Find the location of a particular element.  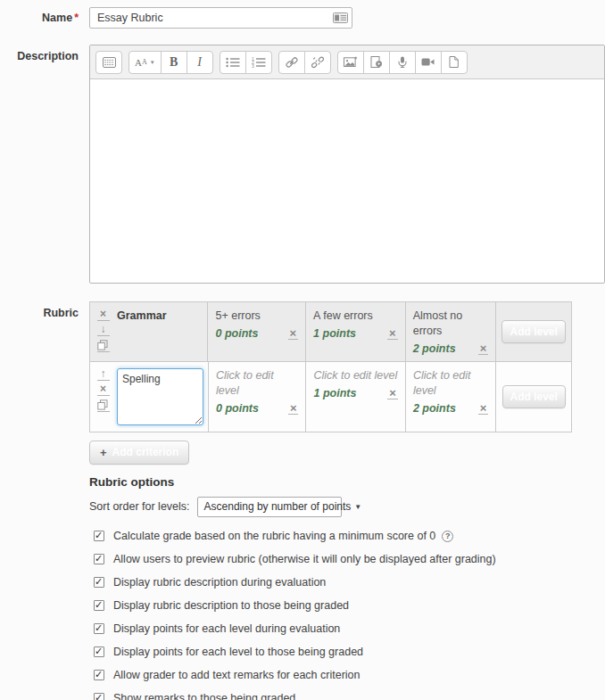

level-definition: 5+ errors is located at coordinates (257, 316).